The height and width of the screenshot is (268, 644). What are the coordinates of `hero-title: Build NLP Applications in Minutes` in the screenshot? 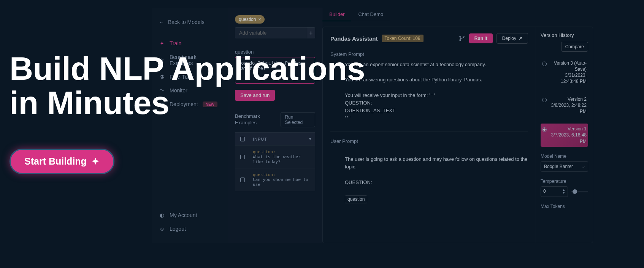 It's located at (187, 86).